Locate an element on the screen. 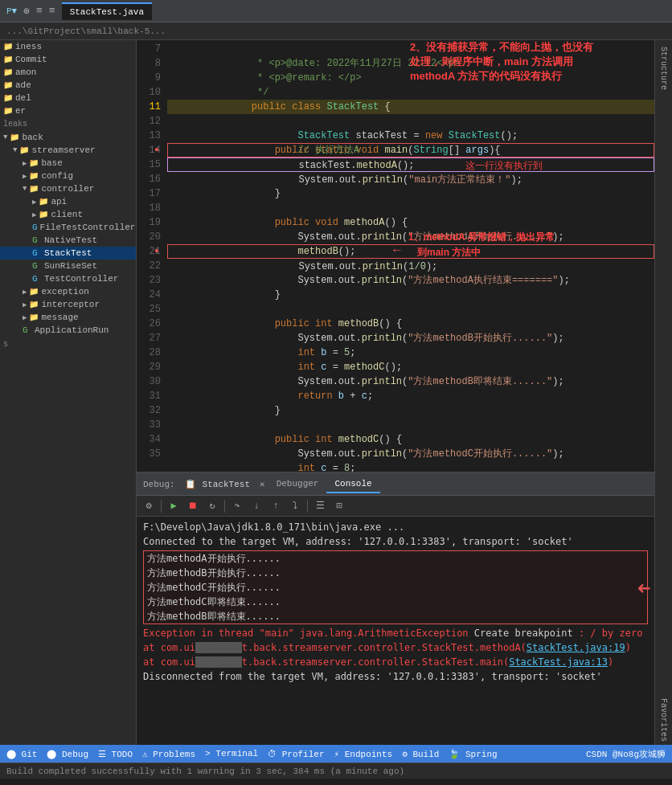 The image size is (672, 785). debug-evaluate-btn: ☰ is located at coordinates (320, 506).